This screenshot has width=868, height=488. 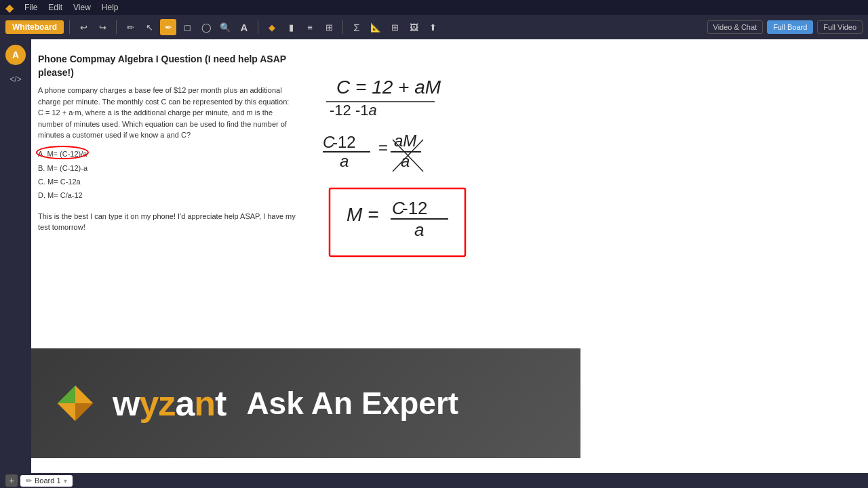 I want to click on answer-b: B. M= (C-12)-a, so click(x=167, y=169).